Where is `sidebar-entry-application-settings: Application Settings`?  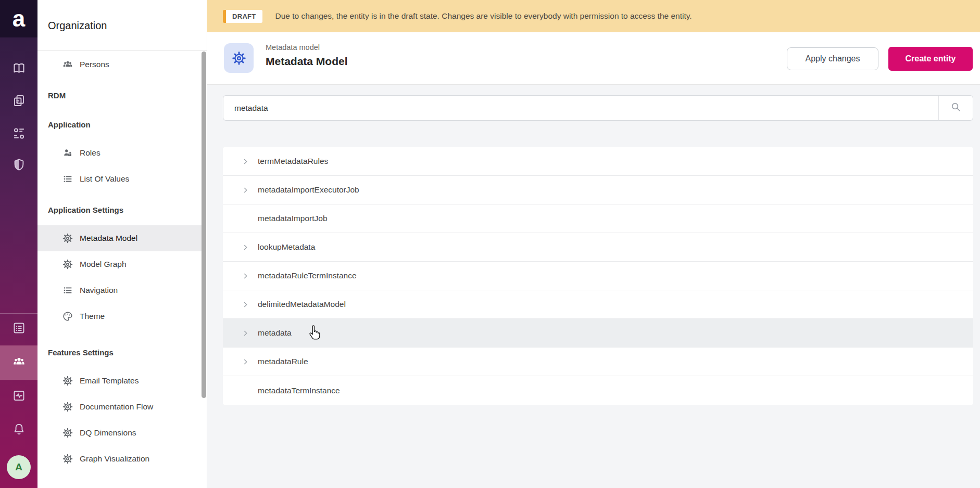 sidebar-entry-application-settings: Application Settings is located at coordinates (120, 210).